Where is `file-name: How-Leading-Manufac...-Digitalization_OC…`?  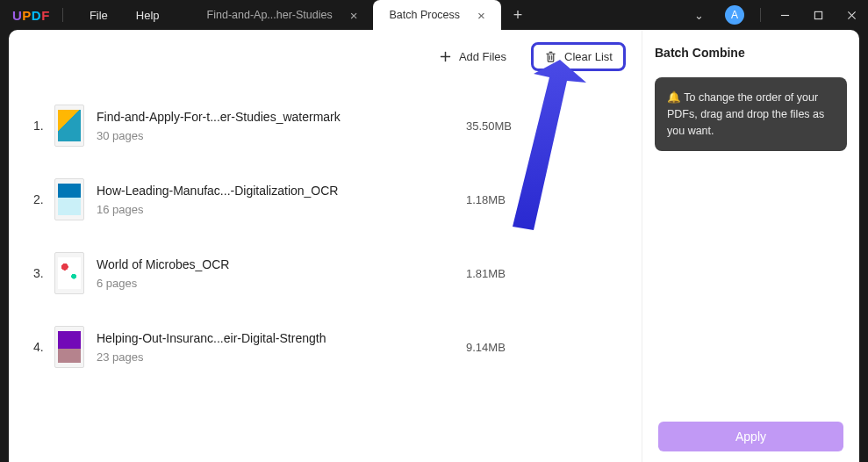 file-name: How-Leading-Manufac...-Digitalization_OC… is located at coordinates (281, 191).